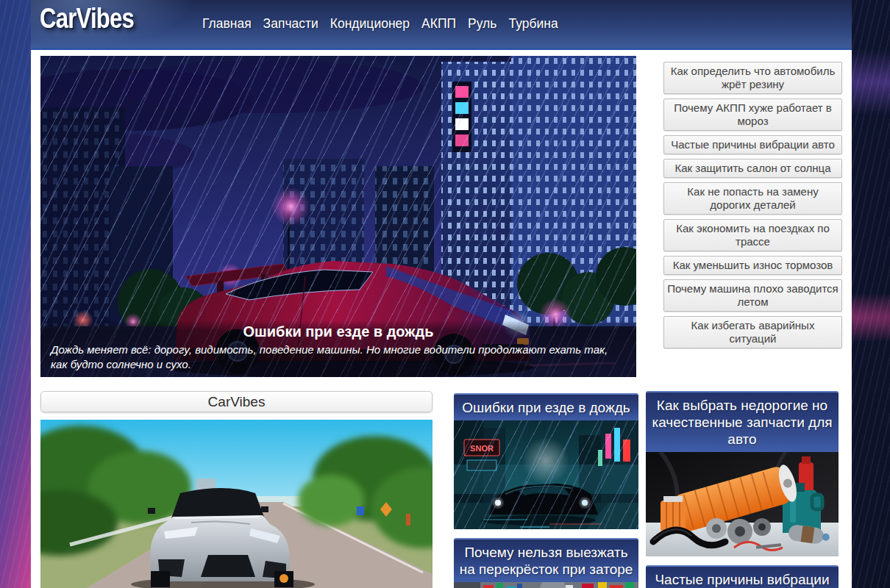 This screenshot has width=890, height=588. What do you see at coordinates (753, 235) in the screenshot?
I see `sidebar-link: Как экономить на поездках по трассе` at bounding box center [753, 235].